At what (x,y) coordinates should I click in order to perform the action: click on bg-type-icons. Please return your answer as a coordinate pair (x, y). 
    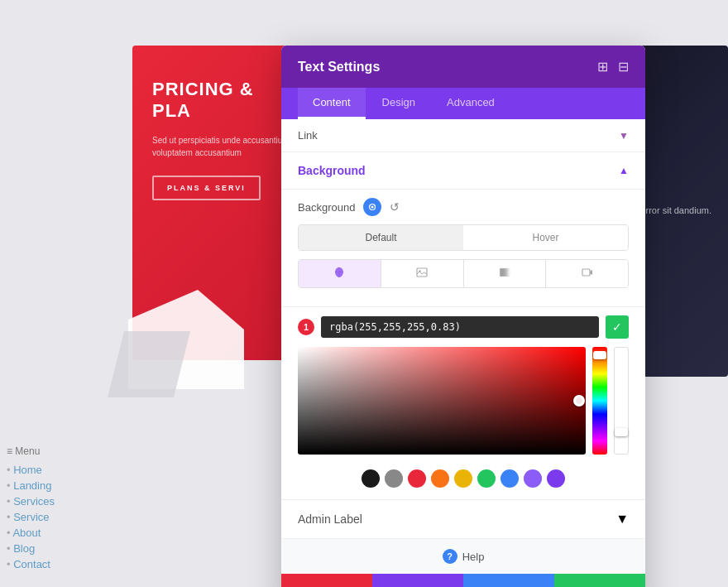
    Looking at the image, I should click on (463, 273).